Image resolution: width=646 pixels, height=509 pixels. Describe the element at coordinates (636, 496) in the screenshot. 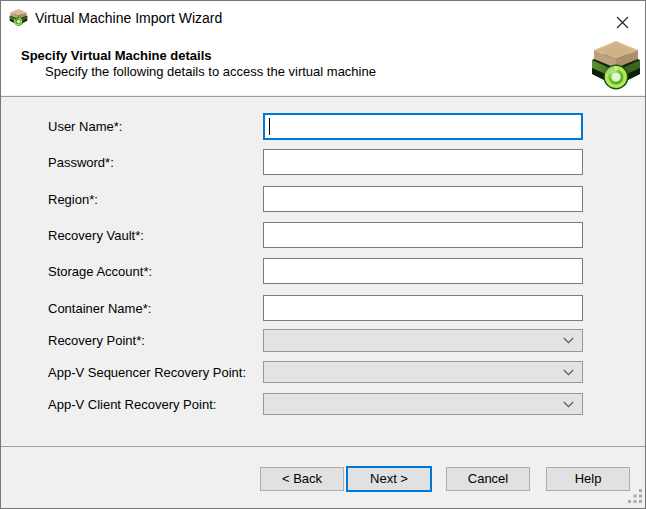

I see `resize-grip` at that location.